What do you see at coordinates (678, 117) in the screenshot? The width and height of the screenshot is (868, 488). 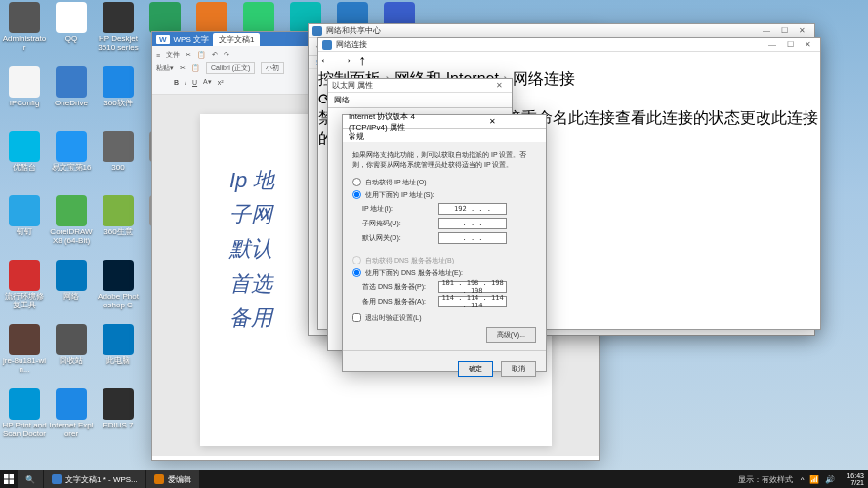 I see `command-link: 查看此连接的状态` at bounding box center [678, 117].